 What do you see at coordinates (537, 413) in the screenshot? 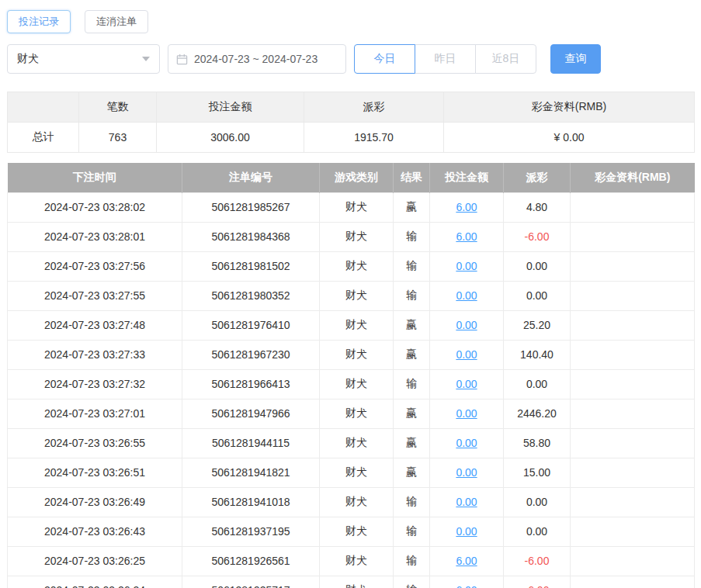
I see `payout-cell: 2446.20` at bounding box center [537, 413].